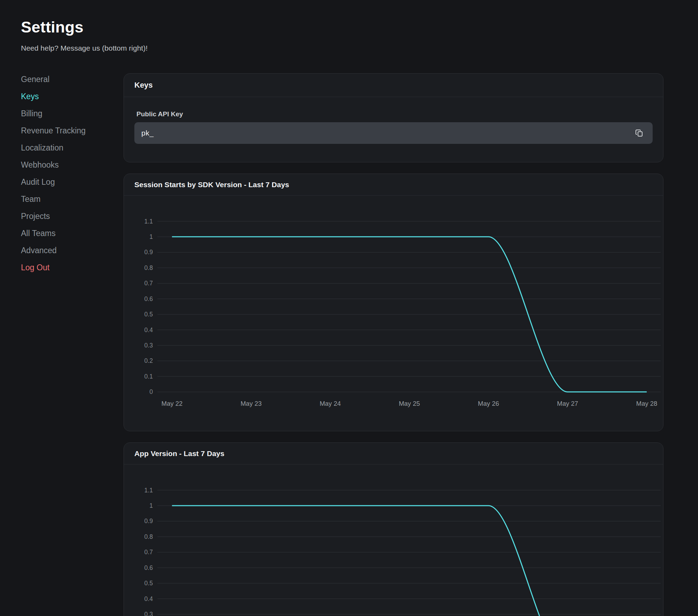 The image size is (698, 616). I want to click on sidebar-item-revenue-tracking: Revenue Tracking, so click(68, 131).